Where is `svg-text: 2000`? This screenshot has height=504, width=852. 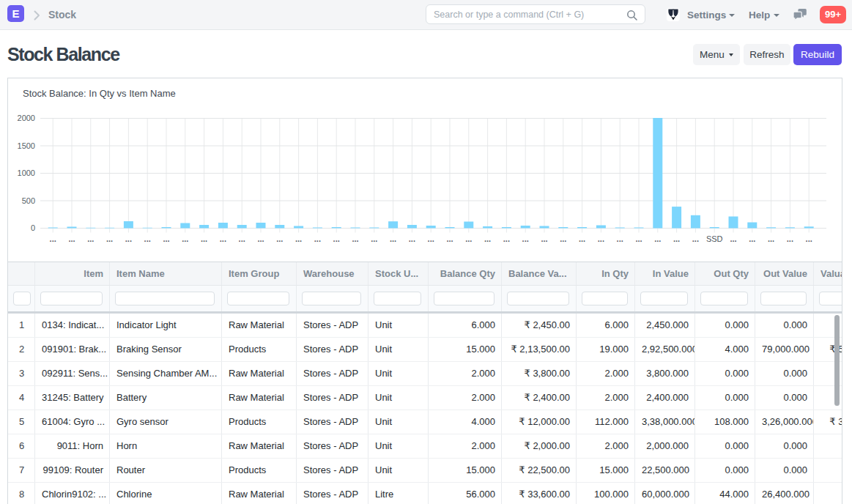 svg-text: 2000 is located at coordinates (26, 118).